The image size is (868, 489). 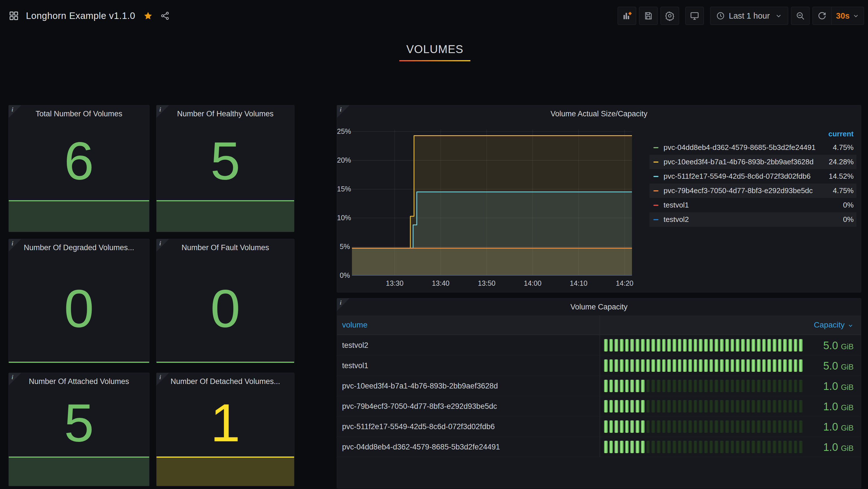 What do you see at coordinates (599, 427) in the screenshot?
I see `table-row: pvc-511f2e17-5549-42d5-8c6d-072f3d02fdb6…` at bounding box center [599, 427].